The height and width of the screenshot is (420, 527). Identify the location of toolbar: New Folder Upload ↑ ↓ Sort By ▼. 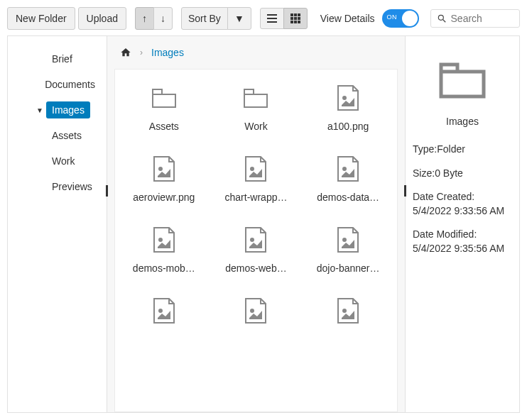
(264, 21).